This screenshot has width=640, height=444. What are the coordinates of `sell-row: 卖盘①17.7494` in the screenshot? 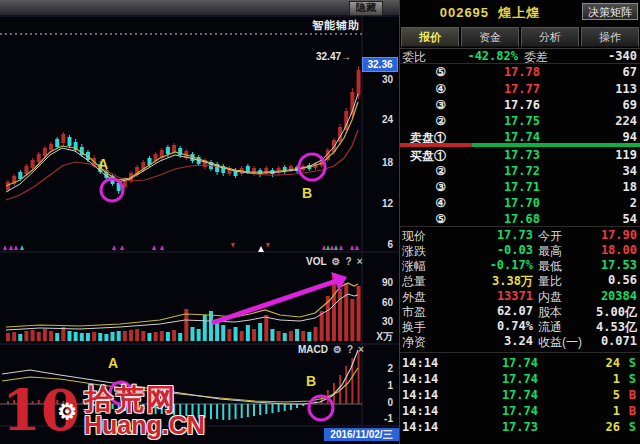 It's located at (520, 137).